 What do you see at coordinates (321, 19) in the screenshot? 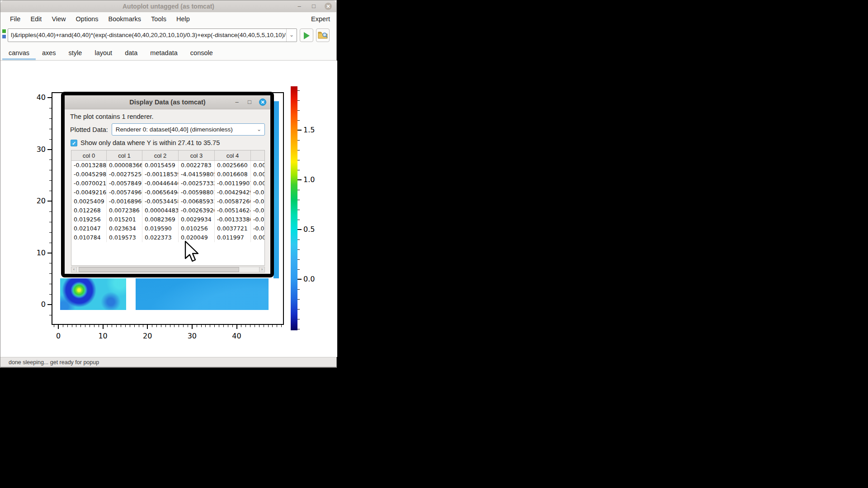
I see `menu-expert: Expert` at bounding box center [321, 19].